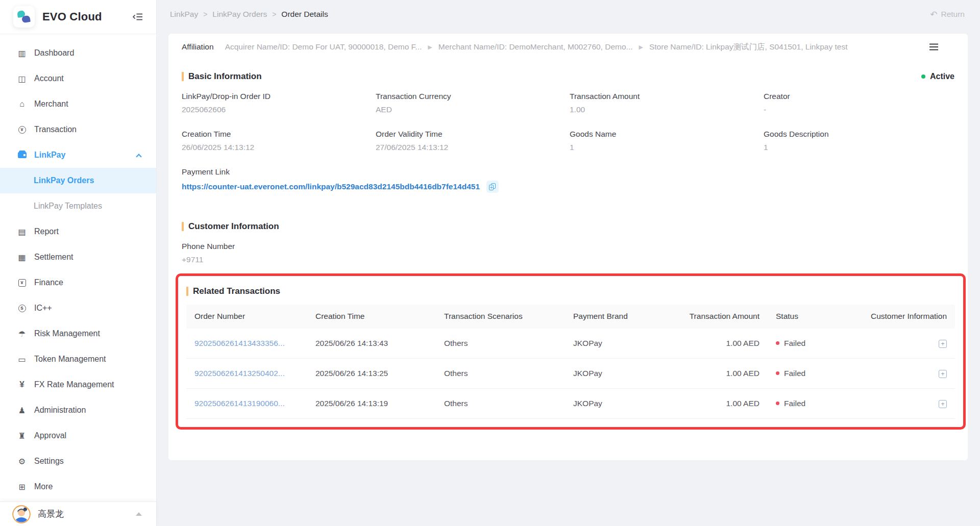 Image resolution: width=980 pixels, height=526 pixels. Describe the element at coordinates (78, 487) in the screenshot. I see `sidebar-item-more: ⊞ More` at that location.